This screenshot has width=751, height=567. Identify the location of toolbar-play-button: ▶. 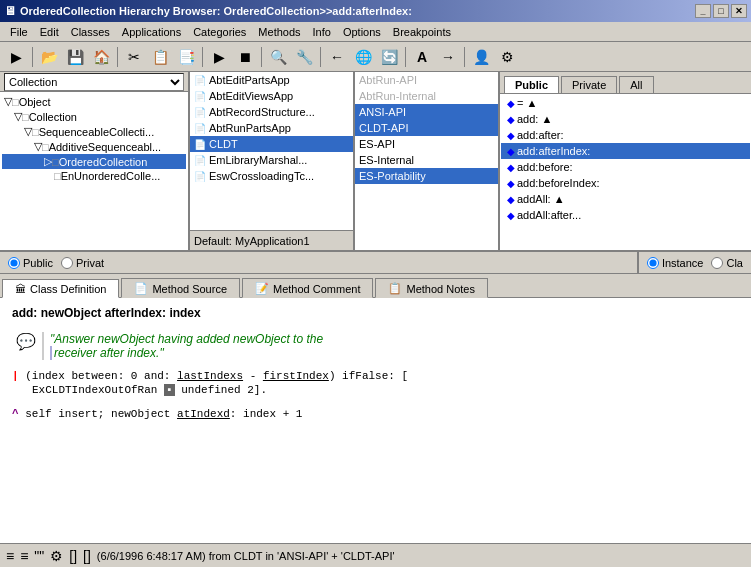
(219, 57).